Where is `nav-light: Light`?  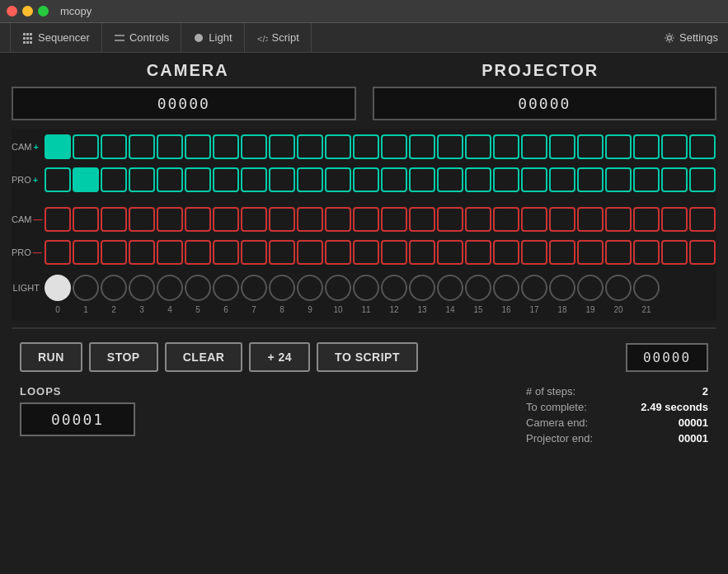
nav-light: Light is located at coordinates (213, 38).